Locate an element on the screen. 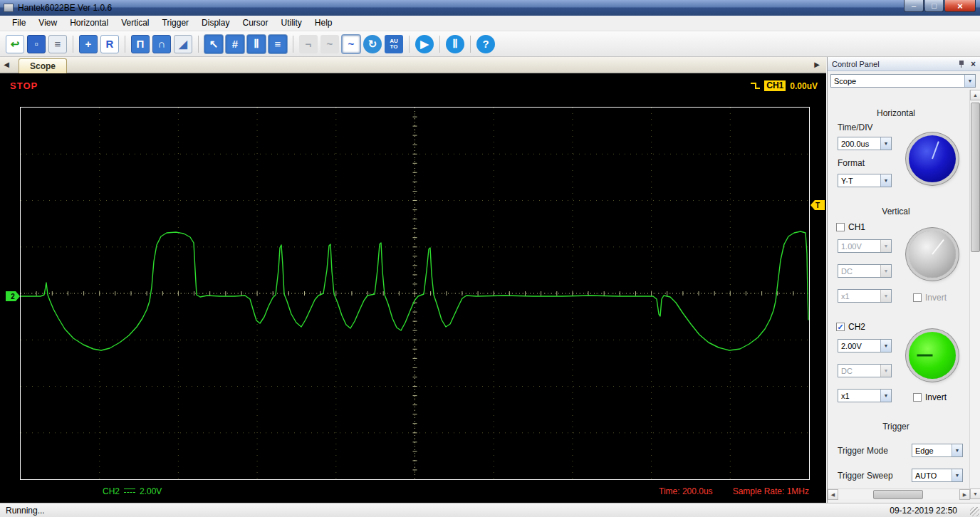 This screenshot has width=980, height=517. horizontal-position-knob is located at coordinates (932, 159).